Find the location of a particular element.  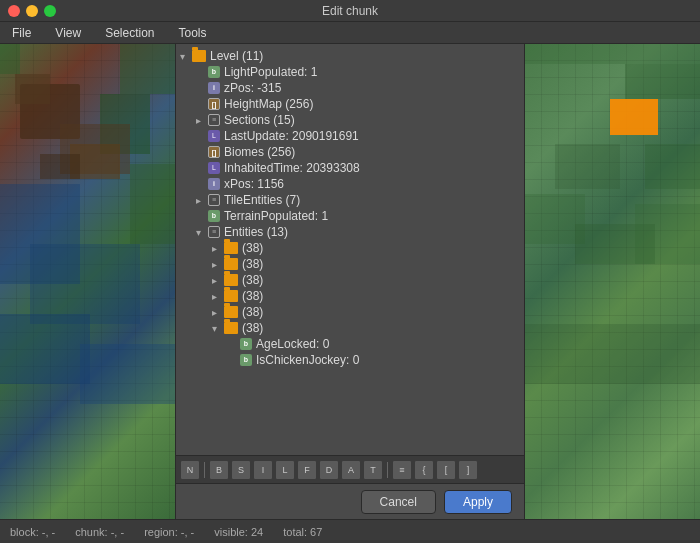

title-bar: Edit chunk is located at coordinates (350, 11).